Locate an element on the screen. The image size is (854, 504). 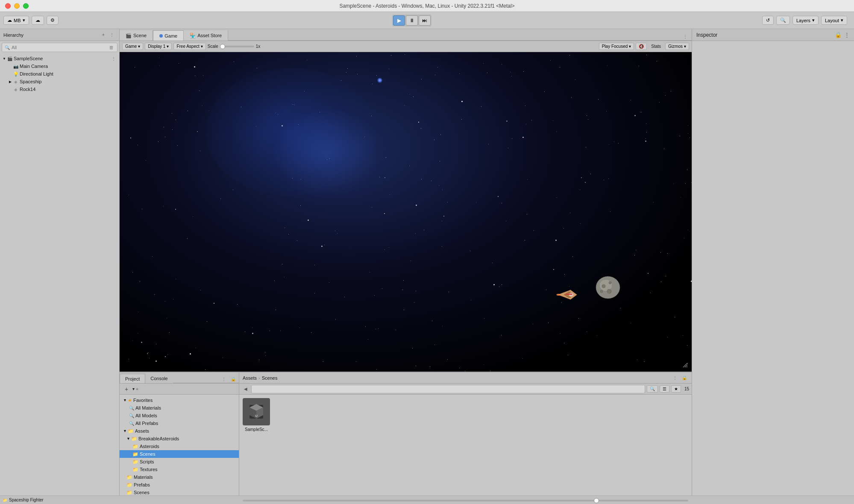
account-icon: ☁ is located at coordinates (9, 21).